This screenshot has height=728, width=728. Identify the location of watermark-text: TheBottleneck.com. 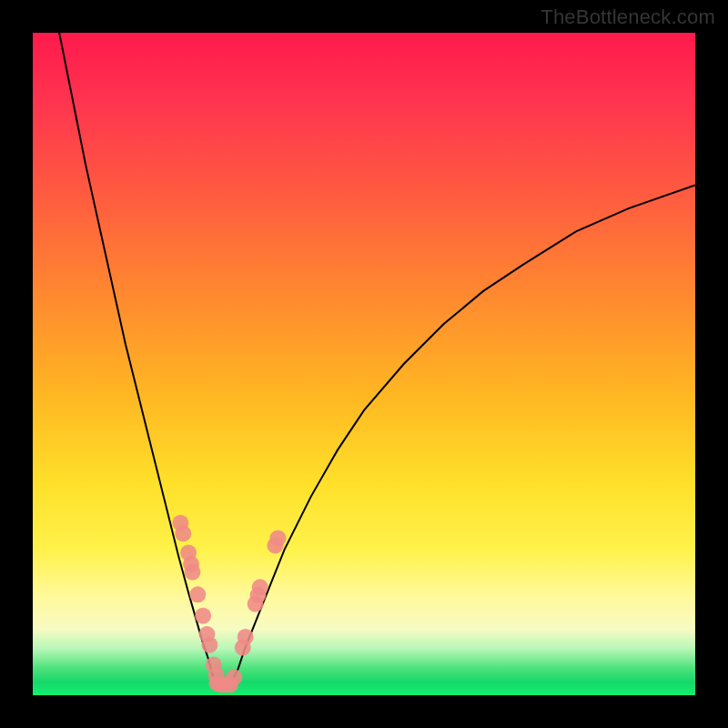
(628, 17).